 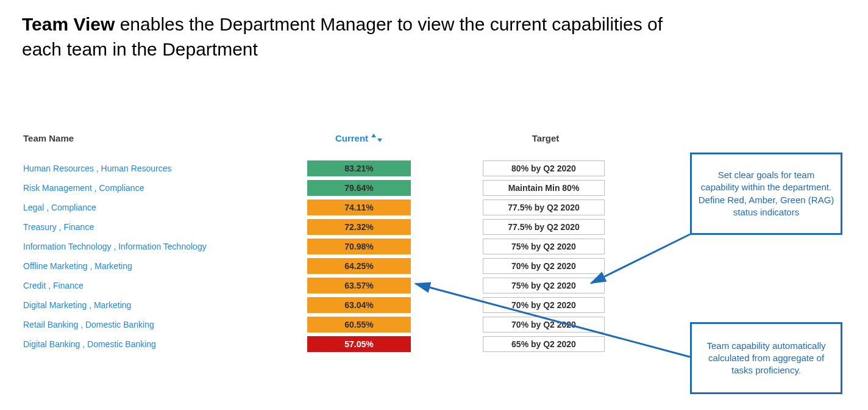 What do you see at coordinates (359, 246) in the screenshot?
I see `current-pct: 70.98%` at bounding box center [359, 246].